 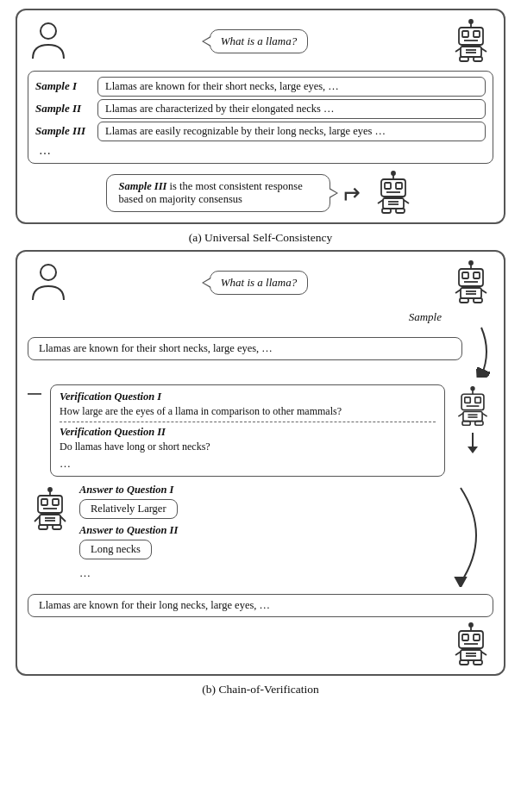 I want to click on section-b-middle: Verification Question I How large are th…, so click(x=260, y=431).